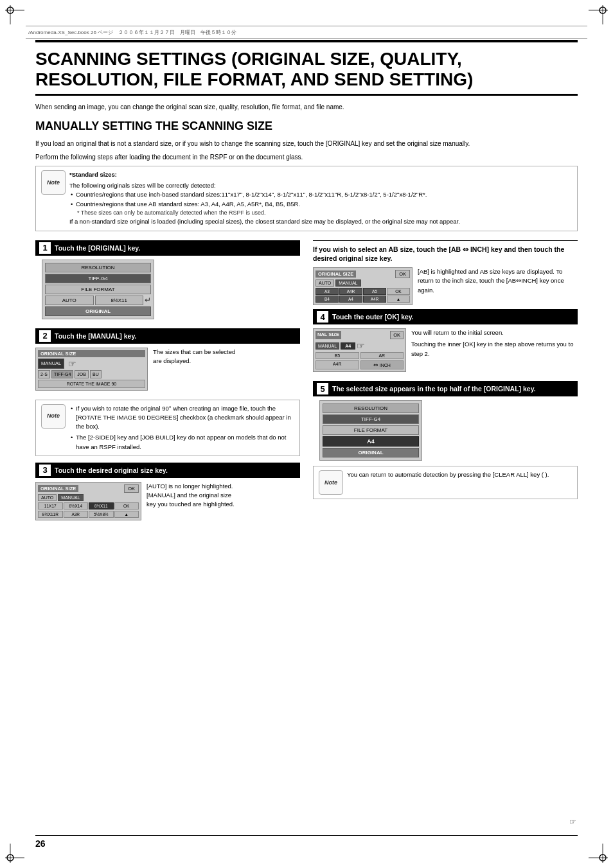 This screenshot has height=868, width=613. Describe the element at coordinates (306, 32) in the screenshot. I see `header-bar: /Andromeda-XS_Sec.book 26 ページ ２００６年１１月２７…` at that location.